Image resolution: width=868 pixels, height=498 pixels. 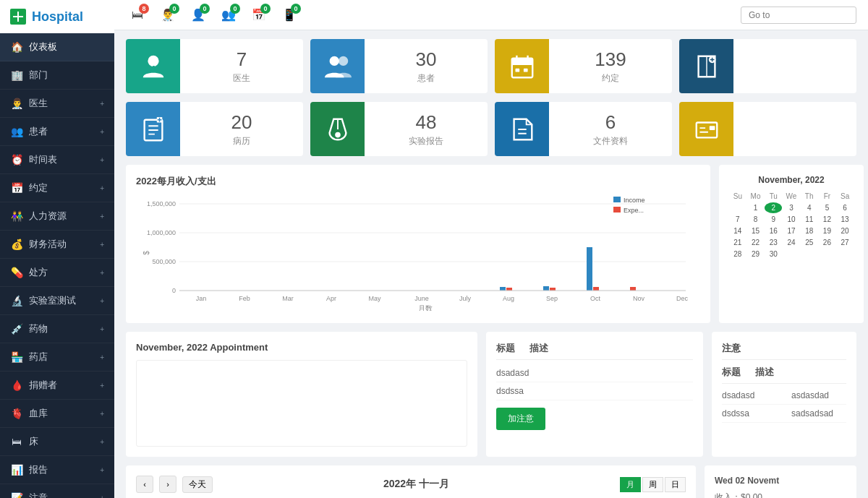 I want to click on sidebar-item-3: 👥 患者 +, so click(x=57, y=132).